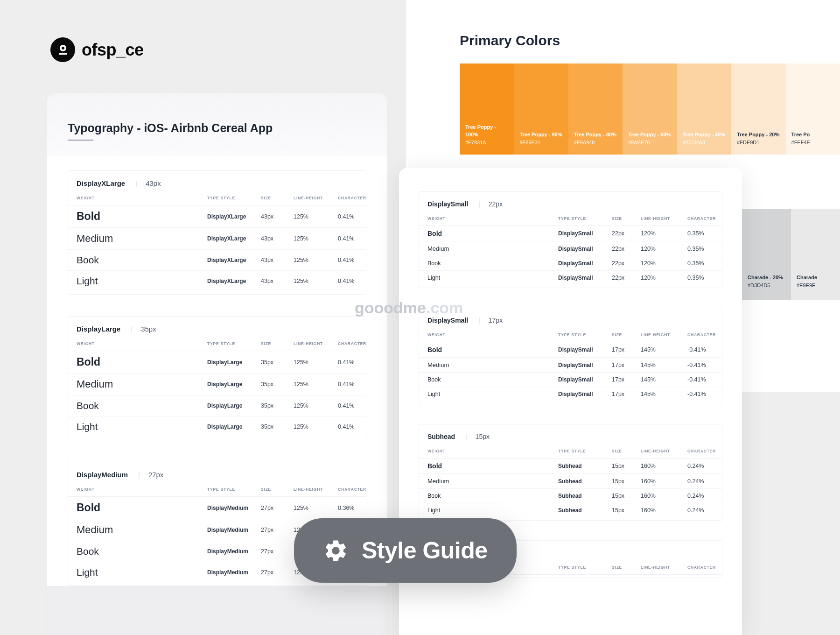 This screenshot has width=840, height=635. What do you see at coordinates (217, 362) in the screenshot?
I see `type-row: Bold DisplayLarge 35px 125% 0.41%` at bounding box center [217, 362].